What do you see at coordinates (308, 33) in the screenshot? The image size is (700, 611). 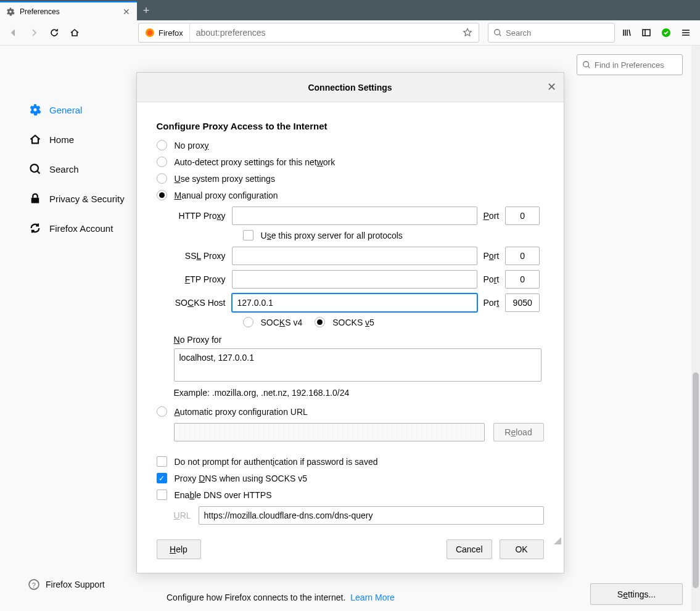 I see `url-bar: Firefox about:preferences` at bounding box center [308, 33].